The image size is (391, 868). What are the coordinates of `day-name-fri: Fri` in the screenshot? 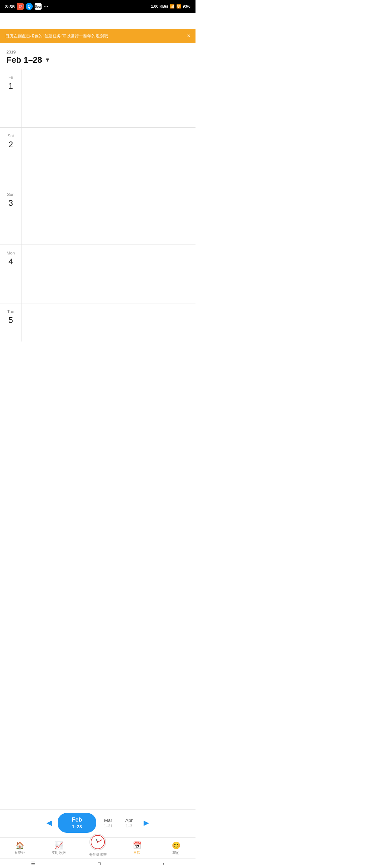 It's located at (11, 78).